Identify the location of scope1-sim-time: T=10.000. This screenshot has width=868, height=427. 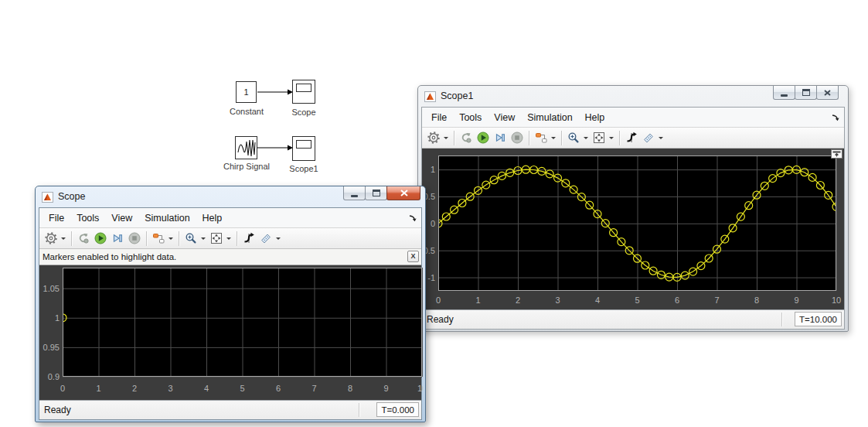
(818, 319).